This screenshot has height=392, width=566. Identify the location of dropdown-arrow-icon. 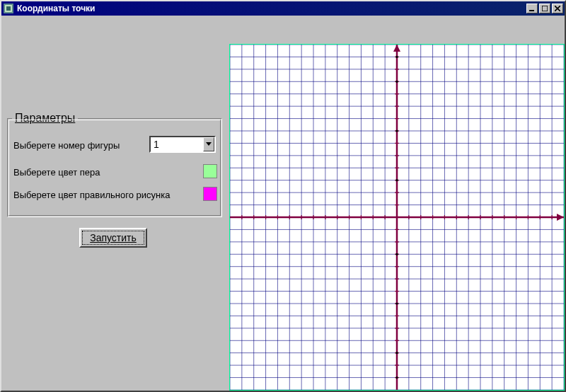
(209, 144).